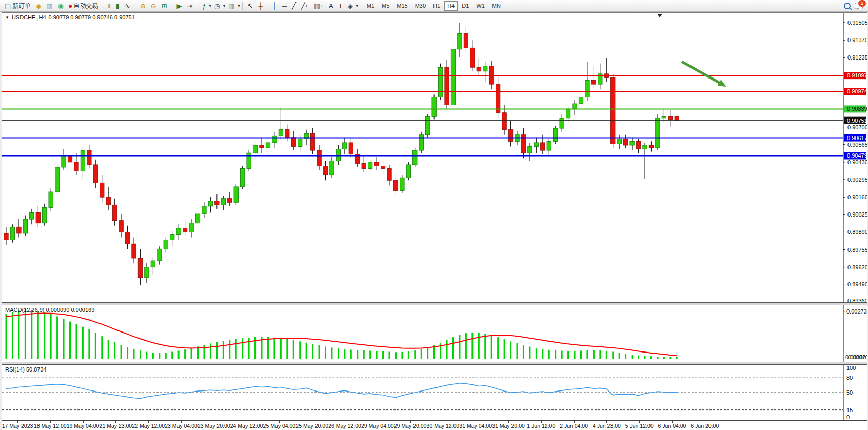  What do you see at coordinates (541, 426) in the screenshot?
I see `time-axis-label: 1 Jun 12:00` at bounding box center [541, 426].